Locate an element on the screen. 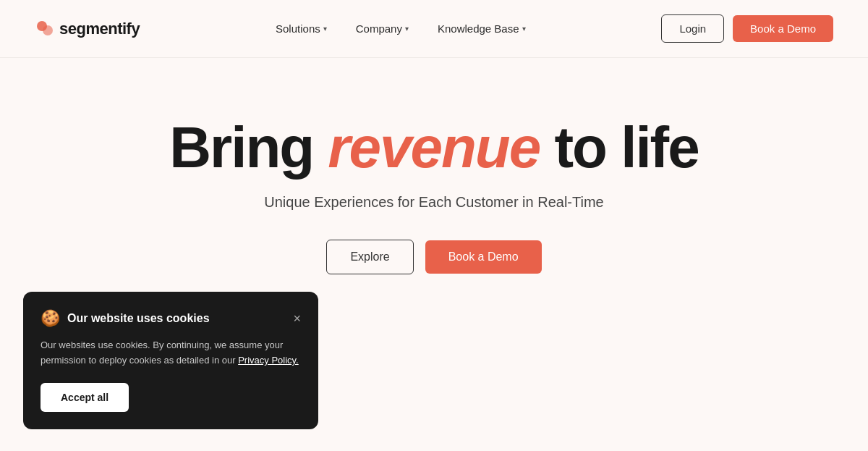  cookie-banner: 🍪 Our website uses cookies × Our website… is located at coordinates (171, 361).